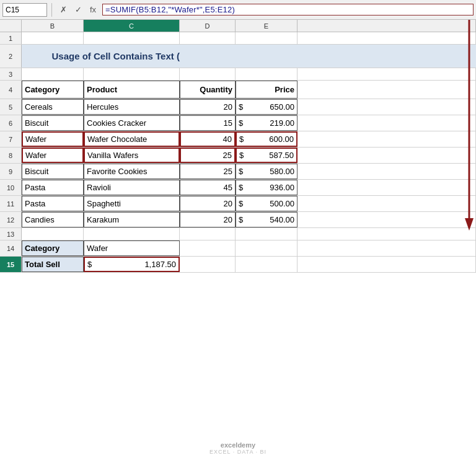  What do you see at coordinates (240, 187) in the screenshot?
I see `dollar-sign-10: $` at bounding box center [240, 187].